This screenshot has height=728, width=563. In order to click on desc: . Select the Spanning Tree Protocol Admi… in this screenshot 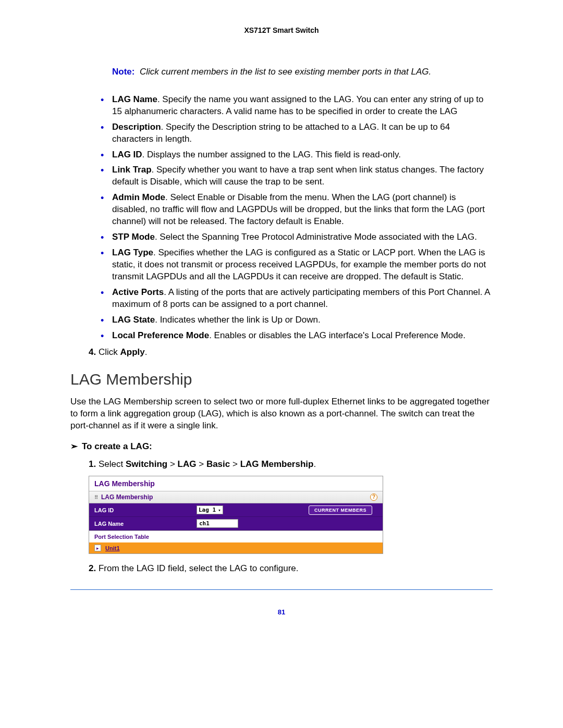, I will do `click(316, 237)`.